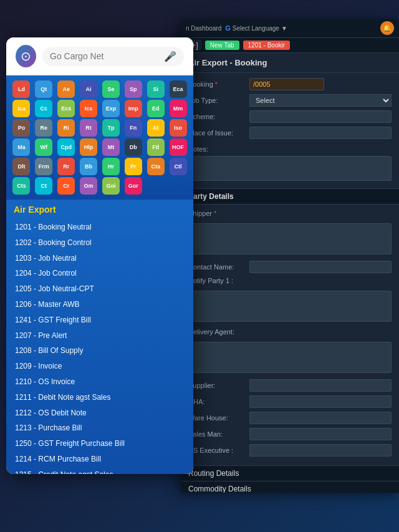  I want to click on menu-item: 1203 - Job Neutral, so click(100, 258).